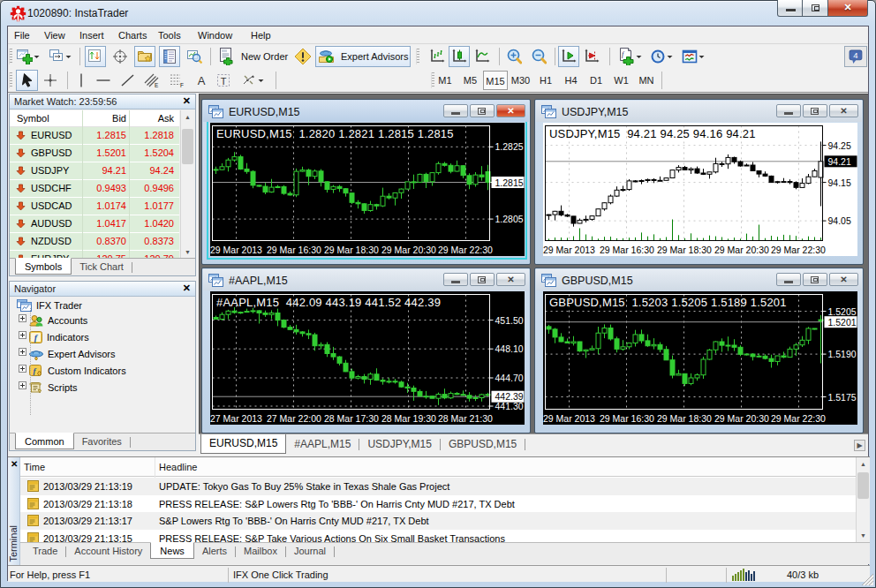 The image size is (876, 588). Describe the element at coordinates (840, 162) in the screenshot. I see `svg-text: 94.21` at that location.